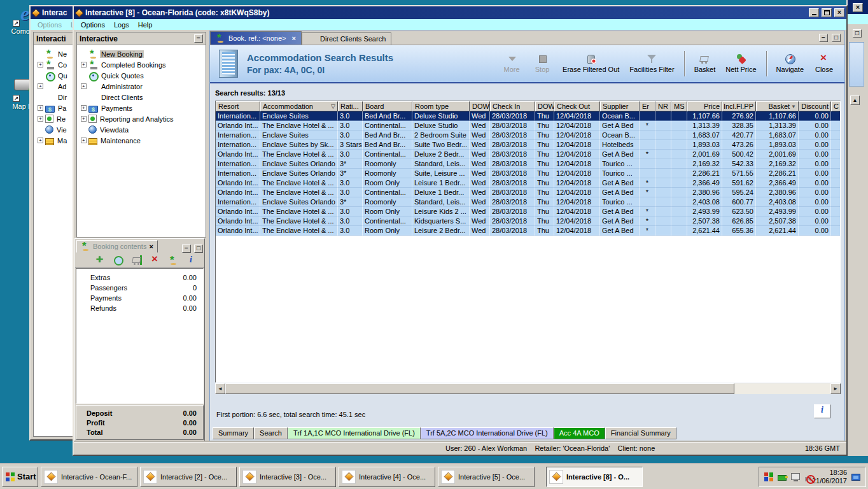 This screenshot has width=868, height=489. I want to click on bottom-tab-acc-4a-mco: Acc 4A MCO, so click(579, 433).